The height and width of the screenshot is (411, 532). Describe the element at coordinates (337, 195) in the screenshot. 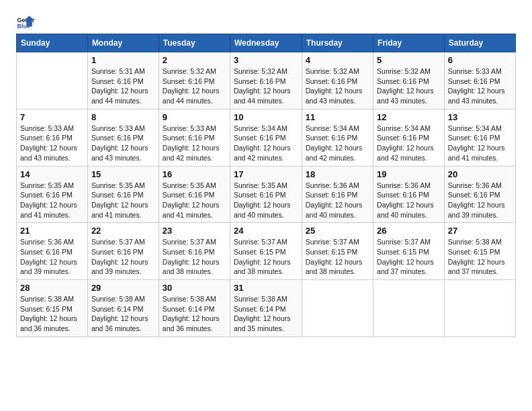

I see `calendar-cell: 18Sunrise: 5:36 AM Sunset: 6:16 PM Dayli…` at that location.